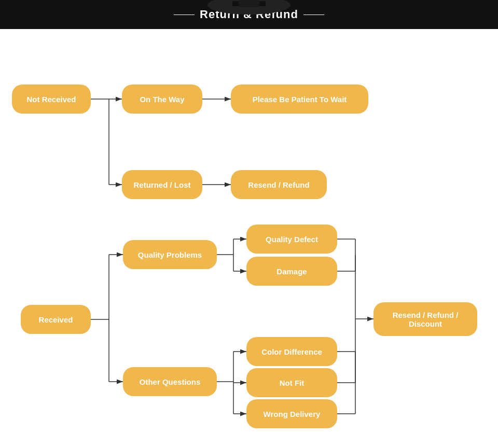  What do you see at coordinates (170, 382) in the screenshot?
I see `other-questions-node: Other Questions` at bounding box center [170, 382].